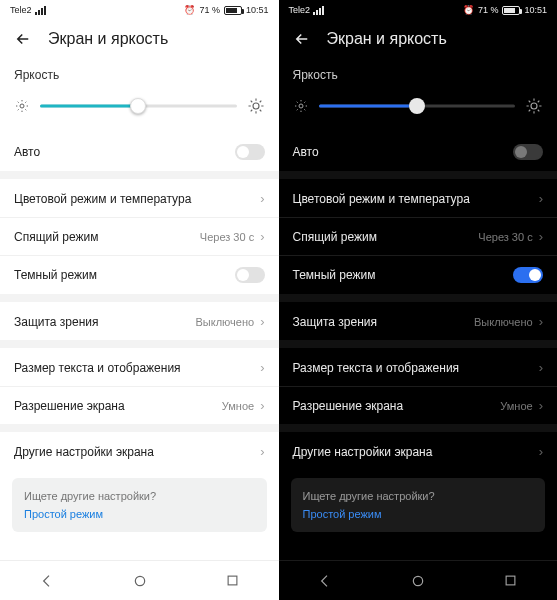 The height and width of the screenshot is (600, 557). What do you see at coordinates (418, 505) in the screenshot?
I see `suggestion-card: Ищете другие настройки? Простой режим` at bounding box center [418, 505].